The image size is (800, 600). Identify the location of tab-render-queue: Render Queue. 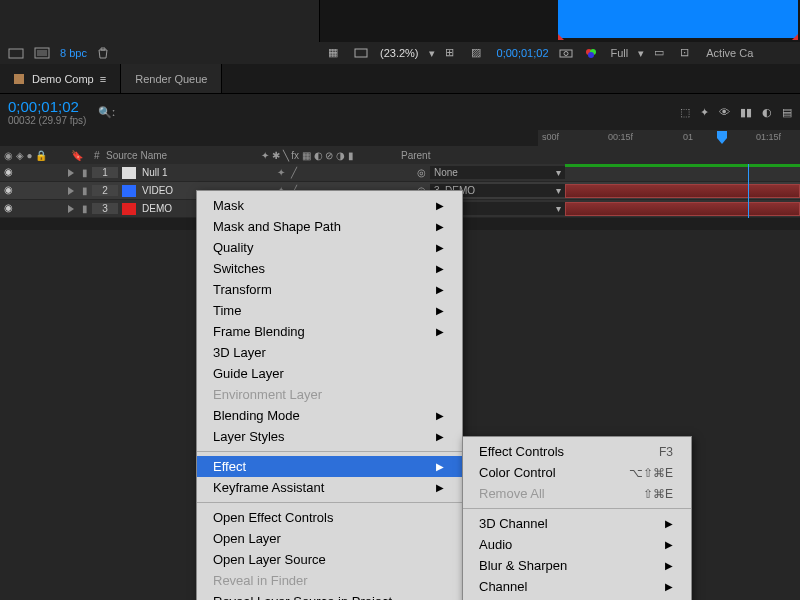
(172, 78).